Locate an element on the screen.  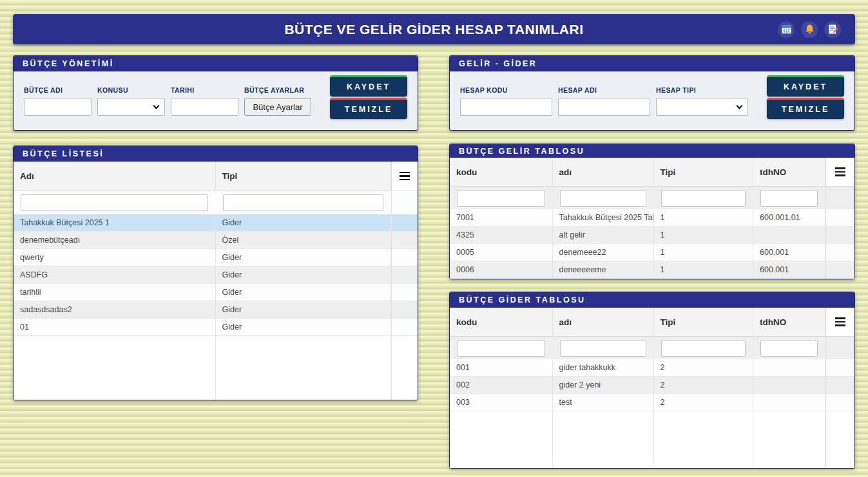
app-header: BÜTÇE VE GELİR GİDER HESAP TANIMLARI is located at coordinates (434, 30).